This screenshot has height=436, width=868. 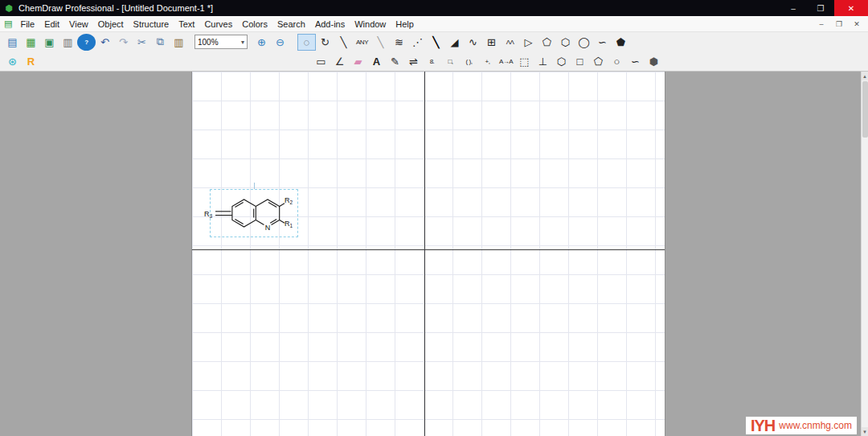 I want to click on chair-template-icon: ⬢, so click(x=654, y=61).